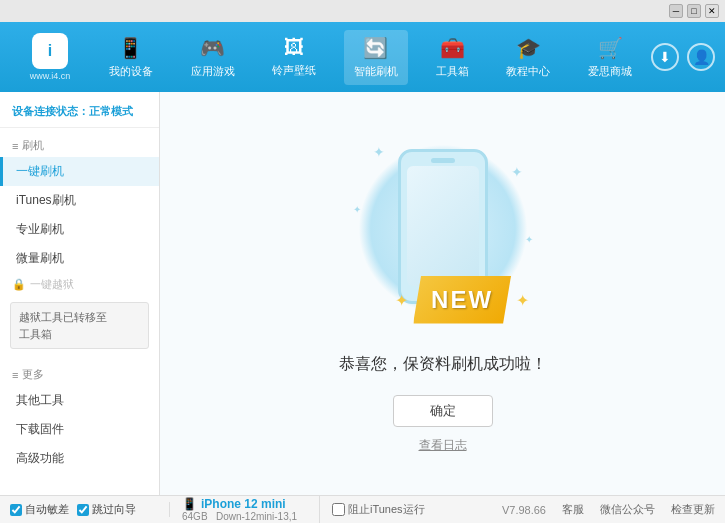 The height and width of the screenshot is (523, 725). Describe the element at coordinates (80, 172) in the screenshot. I see `sidebar-item-one-click-flash: 一键刷机` at that location.